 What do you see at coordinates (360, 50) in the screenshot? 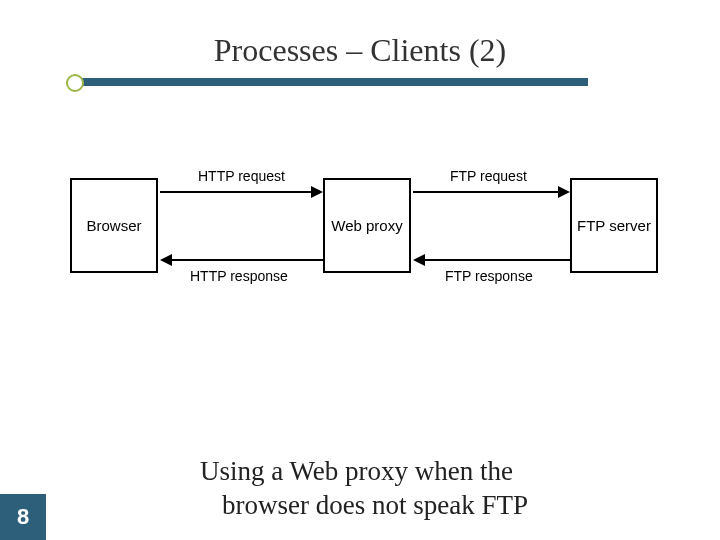
I see `slide-title: Processes – Clients (2)` at bounding box center [360, 50].